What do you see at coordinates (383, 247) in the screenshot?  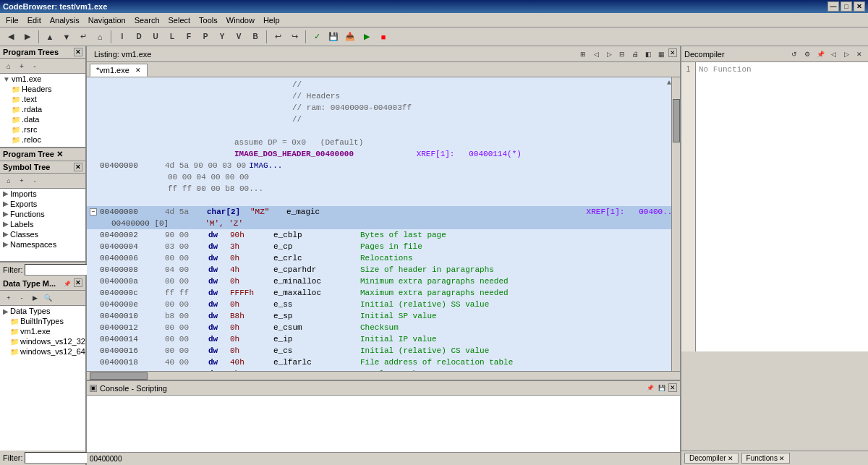 I see `code-line-00400004: 00400004 03 00 dw 3h e_cp Pages in file` at bounding box center [383, 247].